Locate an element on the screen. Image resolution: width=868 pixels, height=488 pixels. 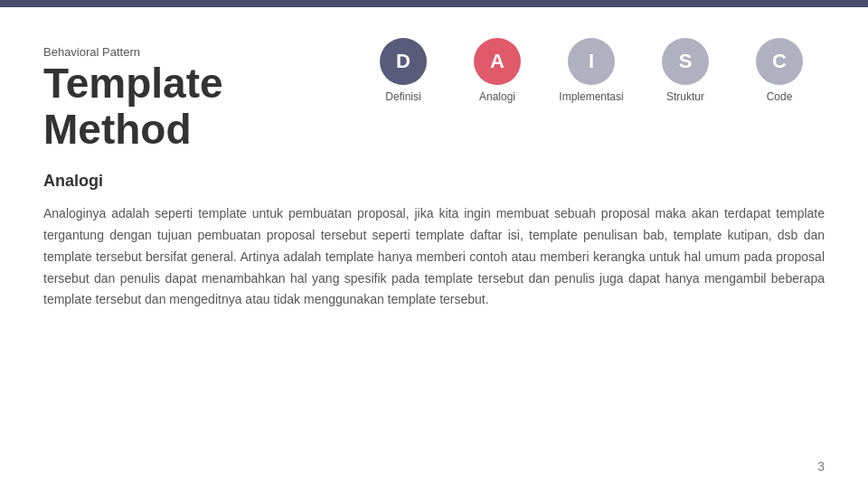
nav-label-definisi: Definisi is located at coordinates (403, 97).